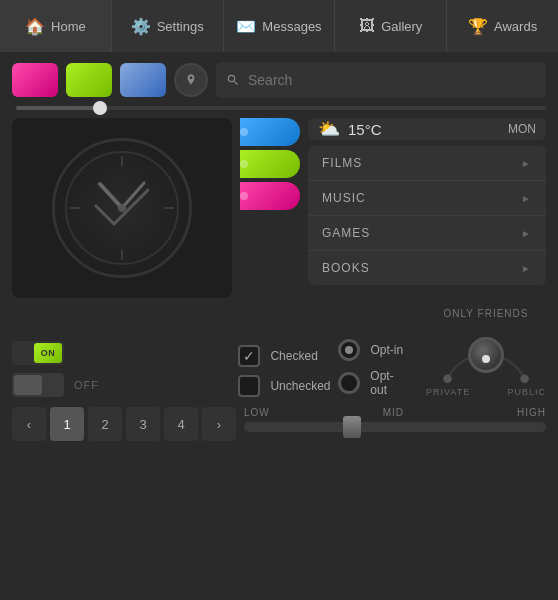 The height and width of the screenshot is (600, 558). What do you see at coordinates (67, 424) in the screenshot?
I see `page-1-button: 1` at bounding box center [67, 424].